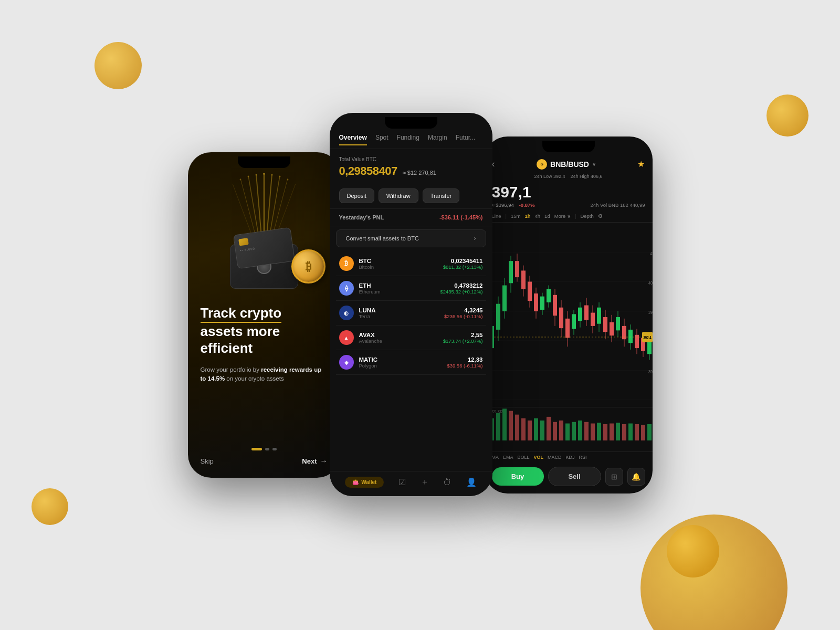 Image resolution: width=840 pixels, height=630 pixels. Describe the element at coordinates (369, 171) in the screenshot. I see `btc-total-value: 0,29858407` at that location.